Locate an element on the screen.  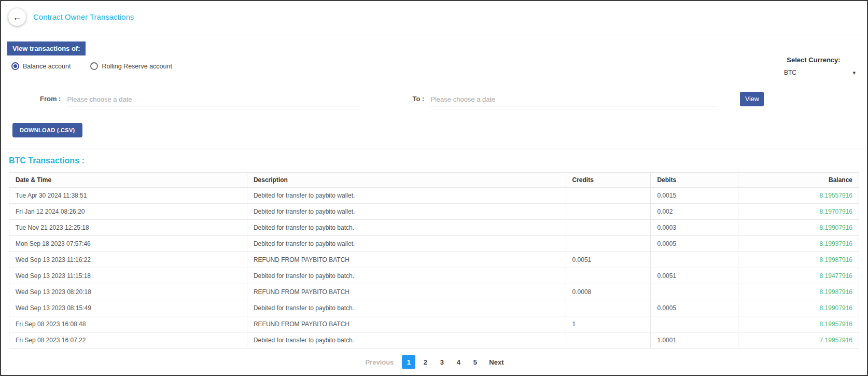
cell-credits: 0.0008 is located at coordinates (608, 293).